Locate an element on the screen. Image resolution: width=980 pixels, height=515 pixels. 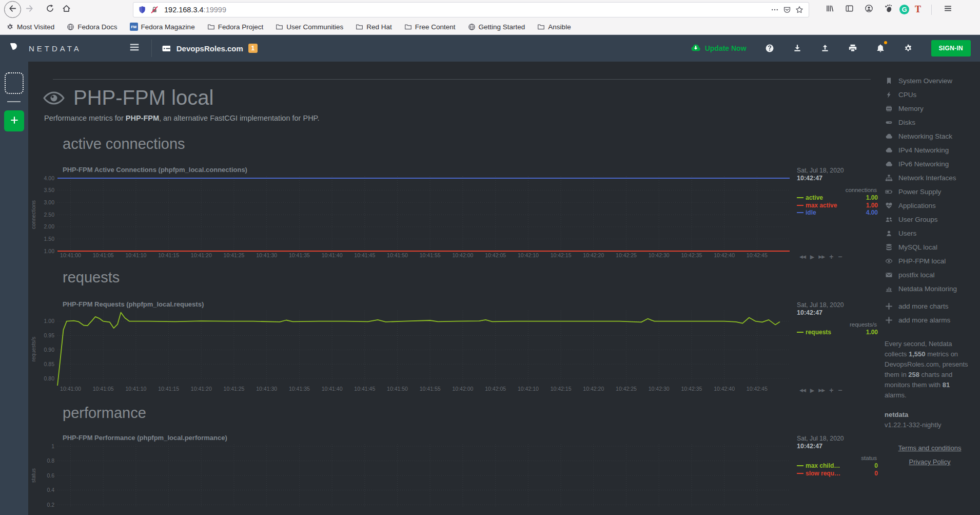
legend-item: active1.00 is located at coordinates (837, 198).